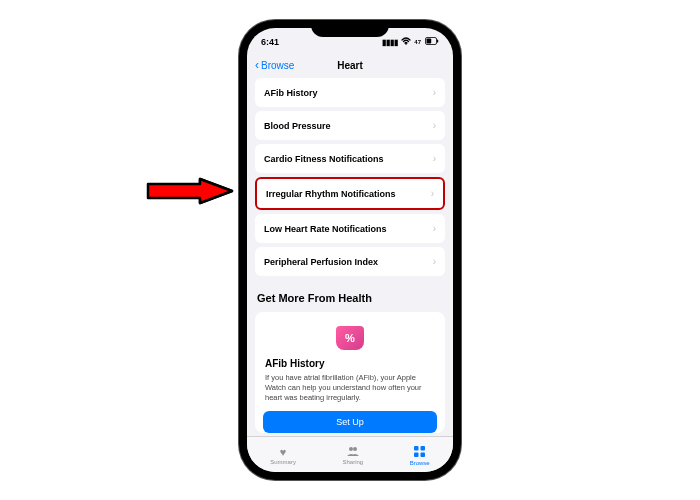 The width and height of the screenshot is (700, 500). What do you see at coordinates (350, 300) in the screenshot?
I see `section-header: Get More From Health` at bounding box center [350, 300].